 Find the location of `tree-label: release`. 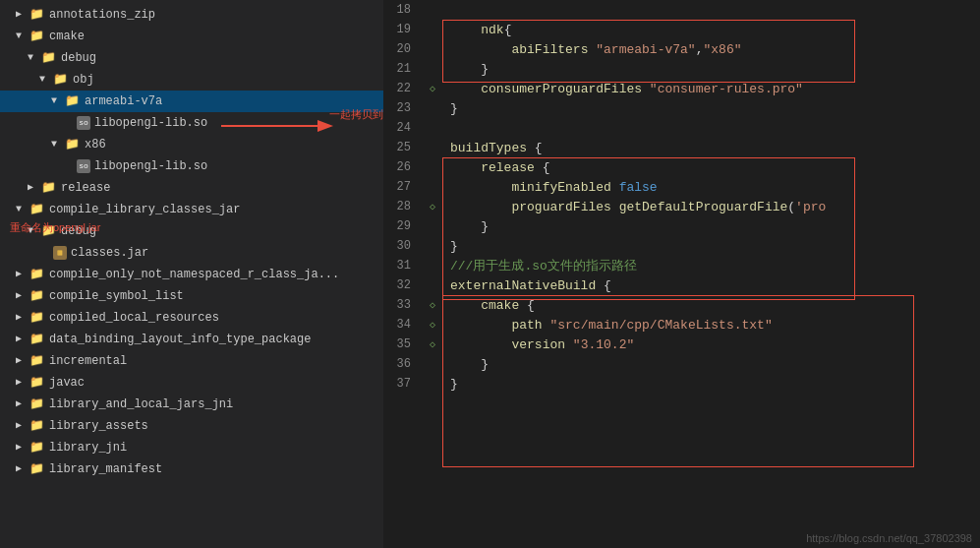

tree-label: release is located at coordinates (86, 188).